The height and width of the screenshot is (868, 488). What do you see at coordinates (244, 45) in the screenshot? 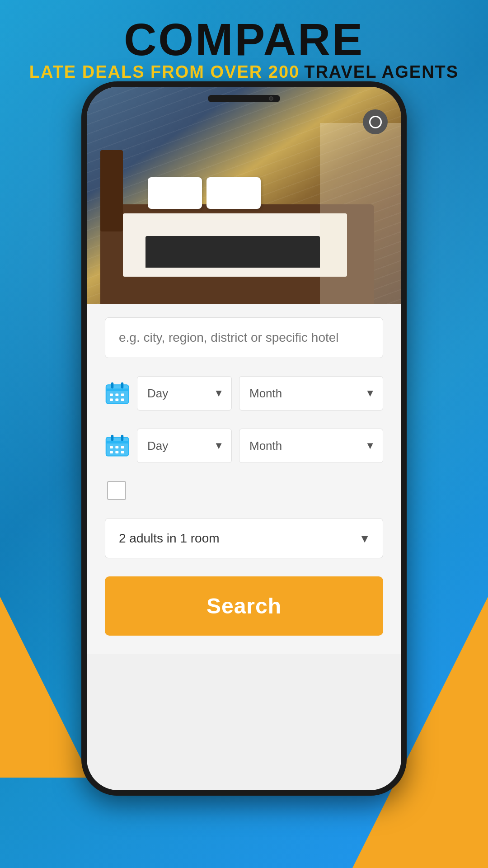
I see `header: COMPARE LATE DEALS FROM OVER 200 TRAVEL …` at bounding box center [244, 45].